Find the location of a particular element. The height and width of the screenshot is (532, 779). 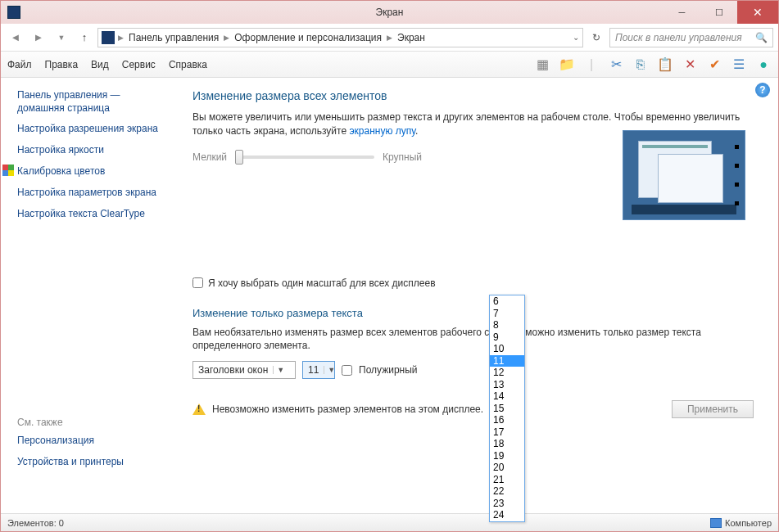

cut-icon: ✂ is located at coordinates (616, 65).